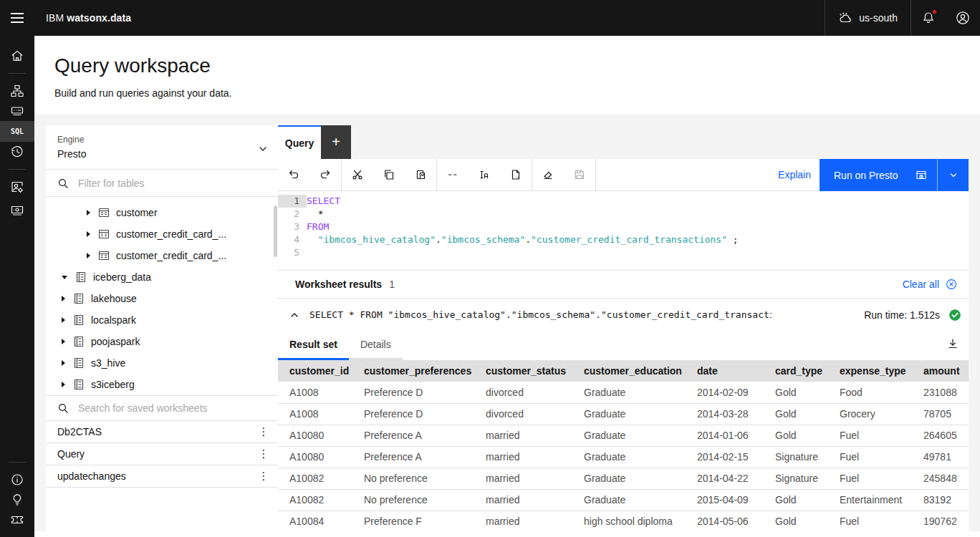 The width and height of the screenshot is (980, 537). What do you see at coordinates (294, 175) in the screenshot?
I see `undo-button` at bounding box center [294, 175].